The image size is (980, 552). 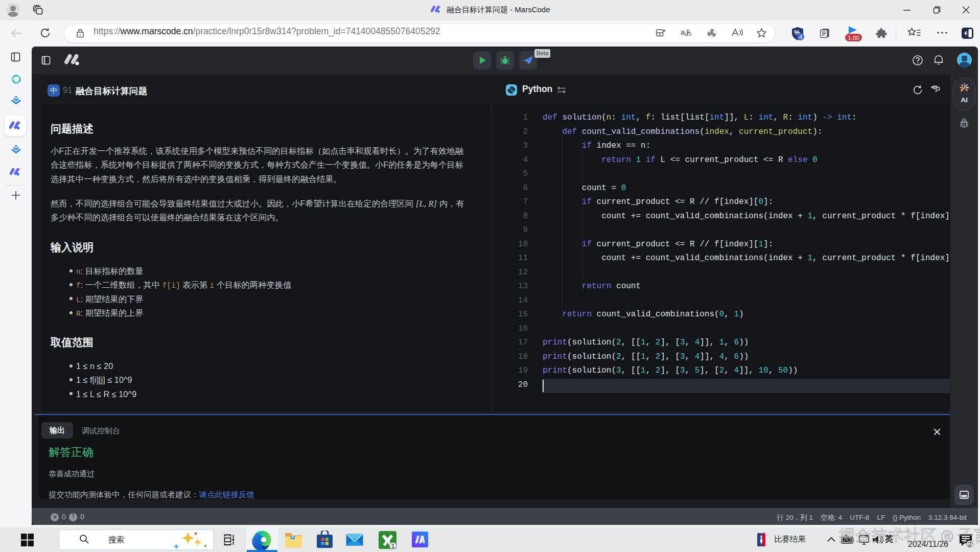 I want to click on svg-text: 1.00, so click(x=853, y=38).